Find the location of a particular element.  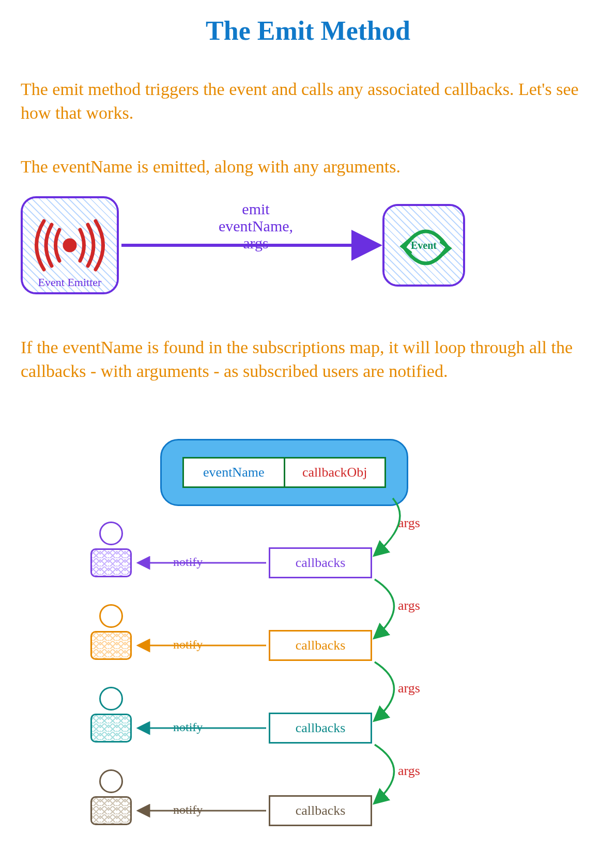

callbacks-box-4: callbacks is located at coordinates (320, 811).